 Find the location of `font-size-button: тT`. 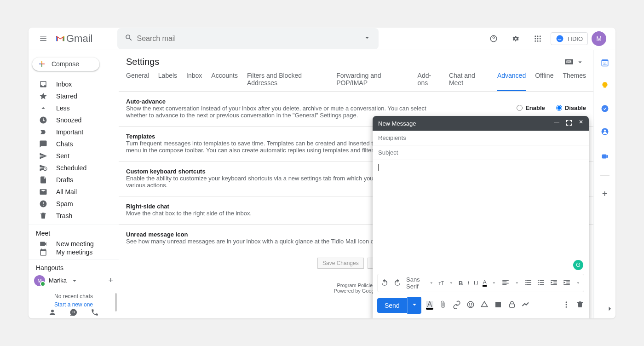

font-size-button: тT is located at coordinates (442, 283).